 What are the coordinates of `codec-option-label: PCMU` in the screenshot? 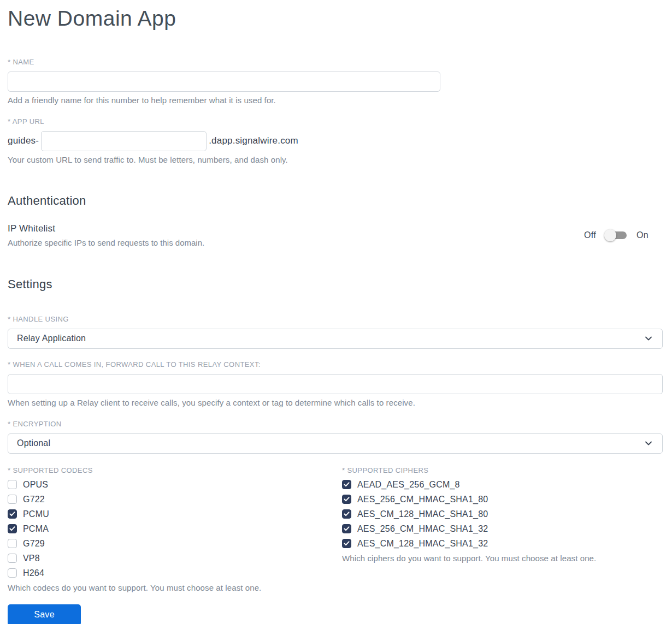 It's located at (36, 514).